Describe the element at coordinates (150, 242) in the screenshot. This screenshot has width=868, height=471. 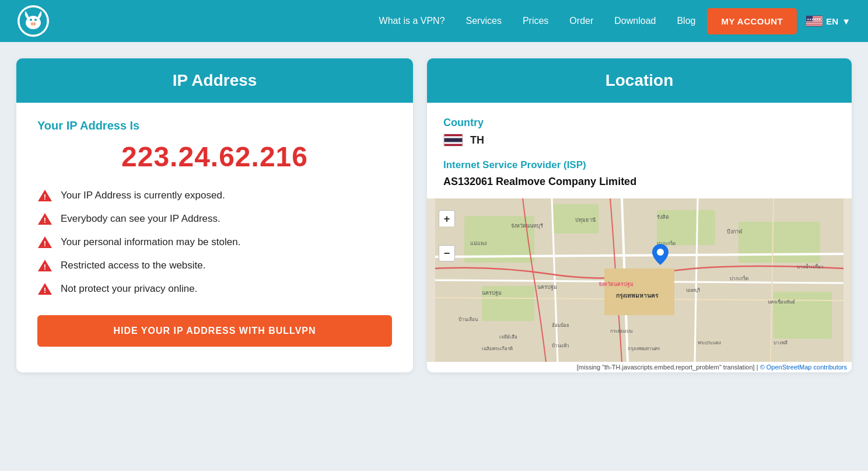
I see `warning-text-3: Your personal information may be stolen.` at that location.